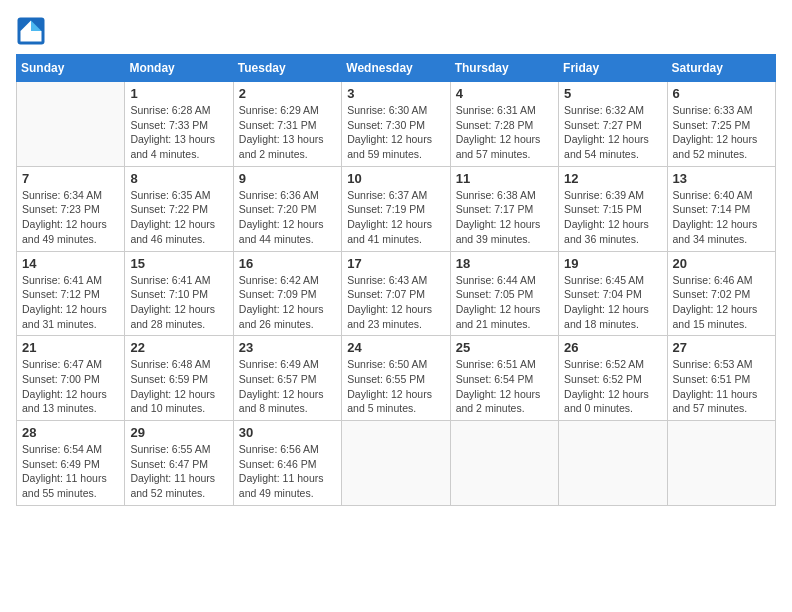 Image resolution: width=792 pixels, height=612 pixels. Describe the element at coordinates (722, 264) in the screenshot. I see `day-number: 20` at that location.